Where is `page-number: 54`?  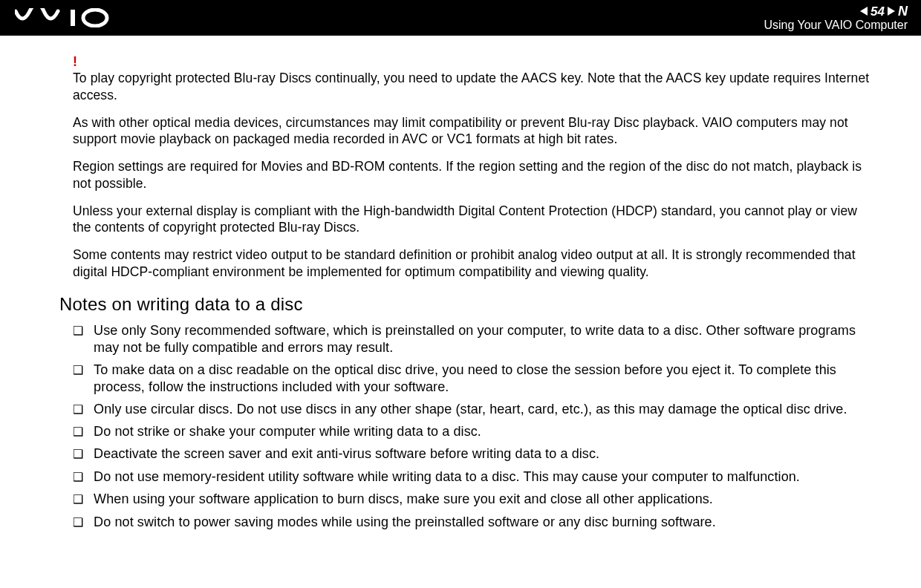
page-number: 54 is located at coordinates (878, 12).